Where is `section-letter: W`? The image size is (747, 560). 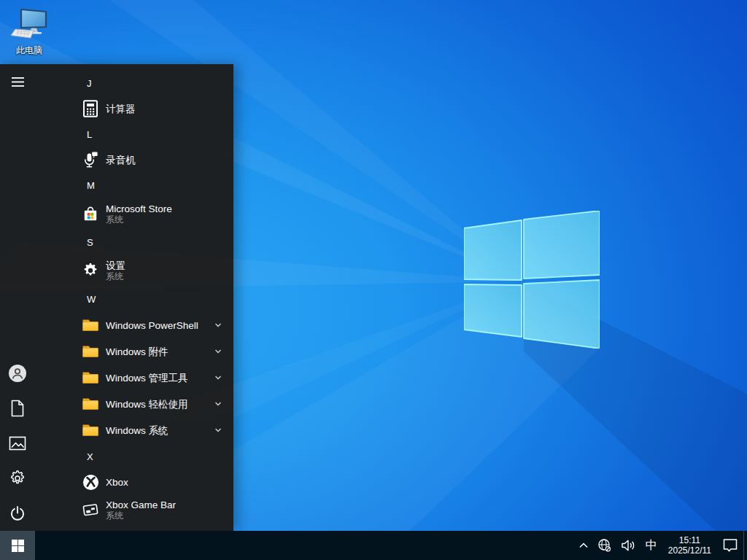 section-letter: W is located at coordinates (91, 299).